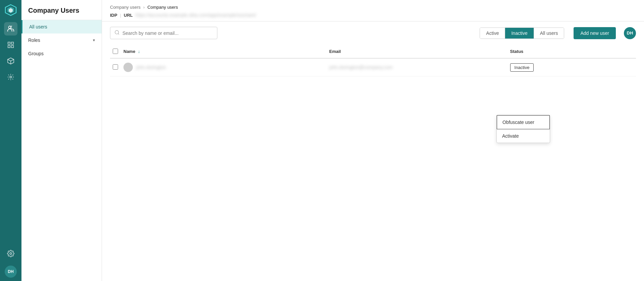 The height and width of the screenshot is (281, 644). Describe the element at coordinates (62, 27) in the screenshot. I see `nav-item-all-users: All users` at that location.